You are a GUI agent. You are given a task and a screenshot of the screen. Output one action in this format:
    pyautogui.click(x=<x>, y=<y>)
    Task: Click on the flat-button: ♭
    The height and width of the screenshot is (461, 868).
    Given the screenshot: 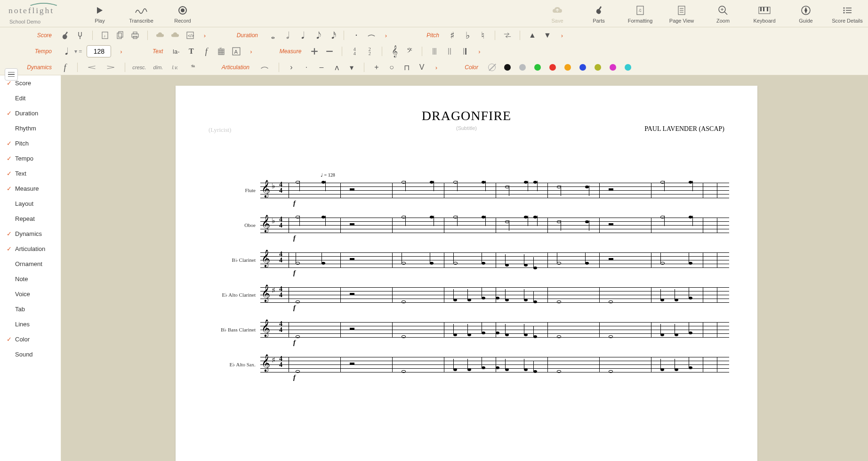 What is the action you would take?
    pyautogui.click(x=467, y=35)
    